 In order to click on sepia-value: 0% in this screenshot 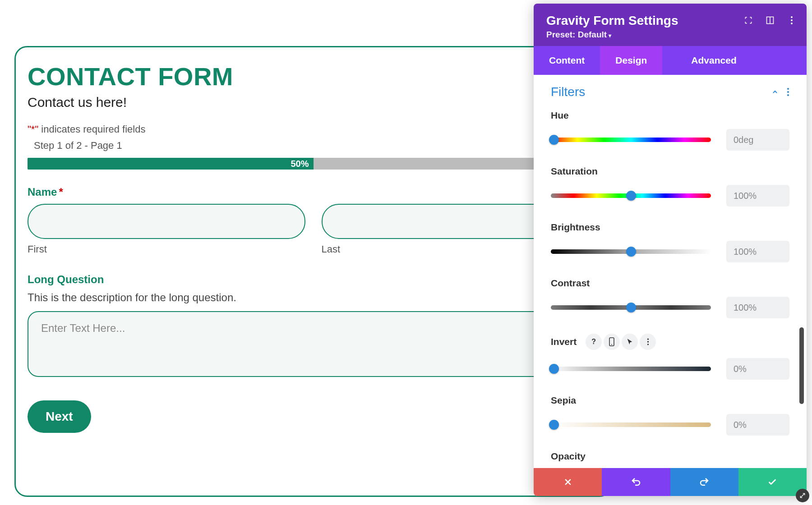, I will do `click(758, 425)`.